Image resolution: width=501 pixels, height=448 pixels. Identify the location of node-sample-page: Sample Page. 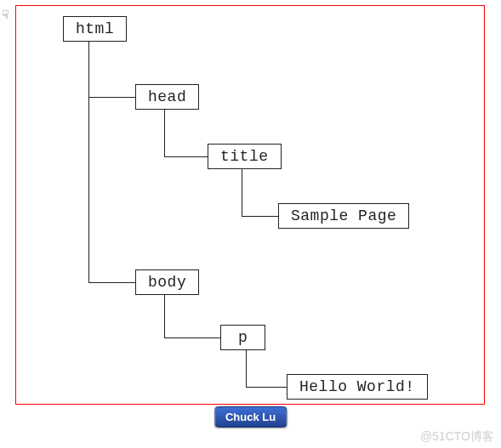
(344, 216).